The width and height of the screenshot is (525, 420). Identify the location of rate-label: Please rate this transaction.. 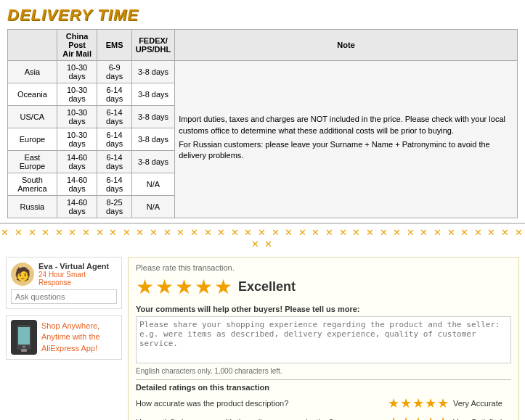
(324, 268).